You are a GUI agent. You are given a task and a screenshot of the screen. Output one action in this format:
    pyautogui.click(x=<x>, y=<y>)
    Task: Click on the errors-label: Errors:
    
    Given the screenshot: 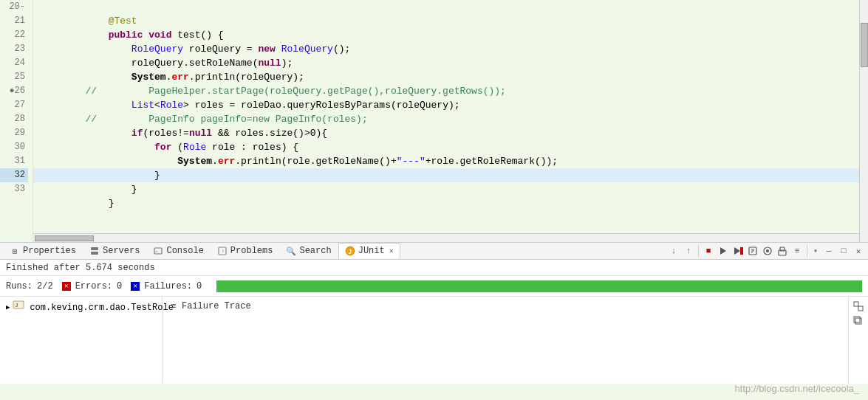 What is the action you would take?
    pyautogui.click(x=94, y=286)
    